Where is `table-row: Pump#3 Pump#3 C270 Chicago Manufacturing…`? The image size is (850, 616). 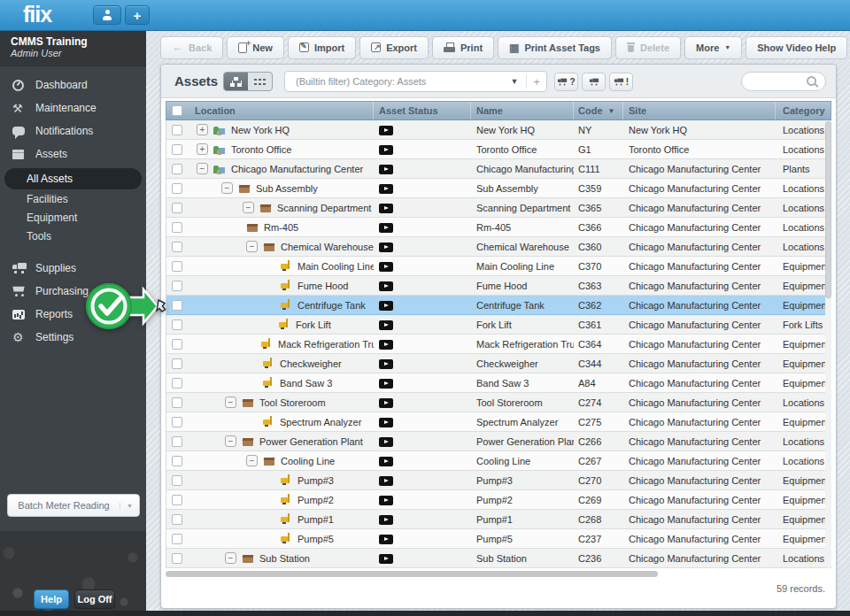
table-row: Pump#3 Pump#3 C270 Chicago Manufacturing… is located at coordinates (498, 481).